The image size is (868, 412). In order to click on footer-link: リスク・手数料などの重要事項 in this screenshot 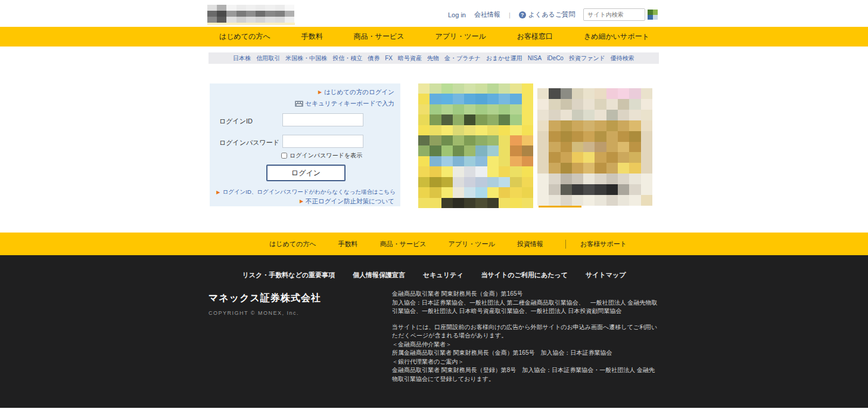, I will do `click(288, 275)`.